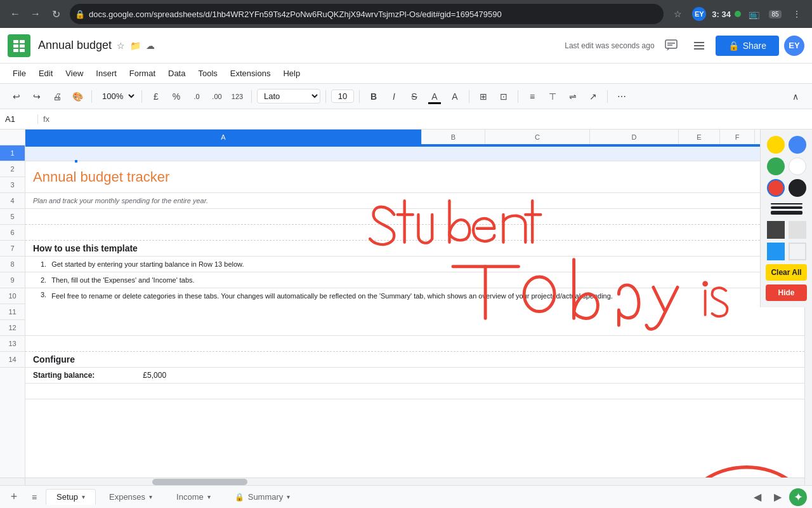 Image resolution: width=812 pixels, height=508 pixels. Describe the element at coordinates (634, 137) in the screenshot. I see `col-header-d: D` at that location.